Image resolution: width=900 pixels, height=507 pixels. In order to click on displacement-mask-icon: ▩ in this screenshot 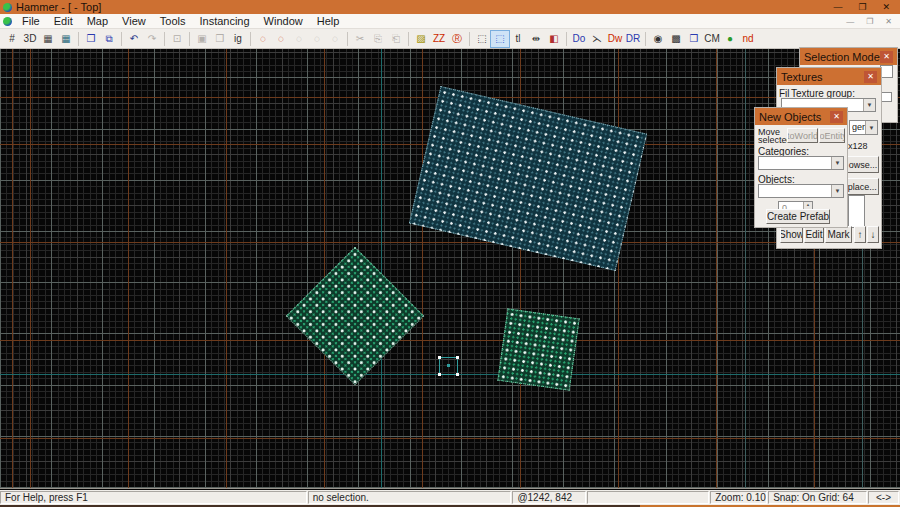, I will do `click(676, 39)`.